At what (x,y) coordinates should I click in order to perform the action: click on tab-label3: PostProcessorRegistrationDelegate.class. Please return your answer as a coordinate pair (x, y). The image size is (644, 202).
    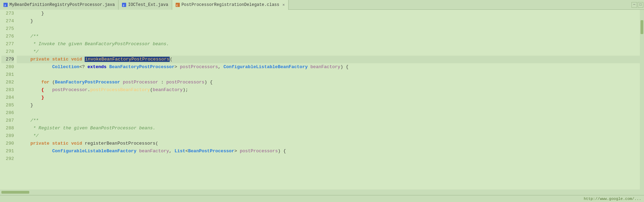
    Looking at the image, I should click on (231, 5).